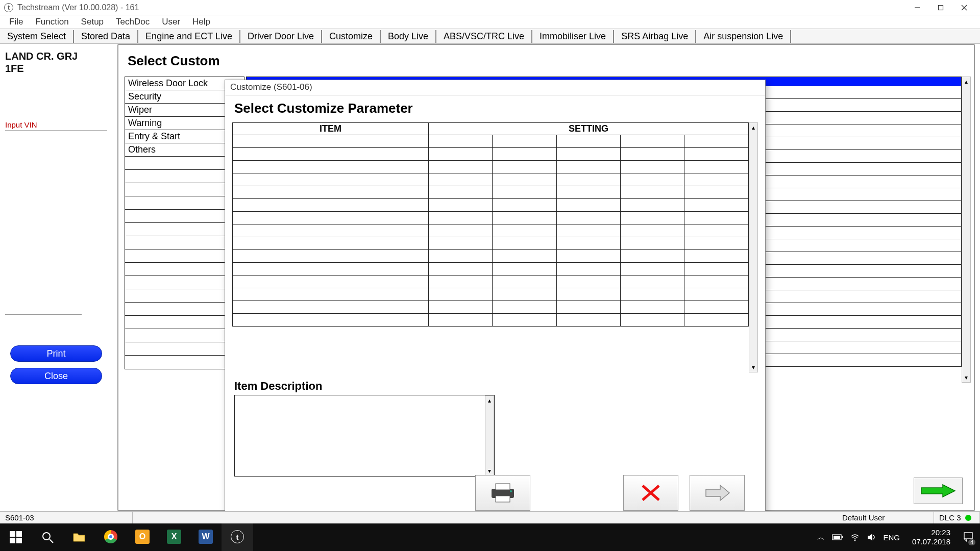 The image size is (980, 551). I want to click on tab-body-live: Body Live, so click(408, 37).